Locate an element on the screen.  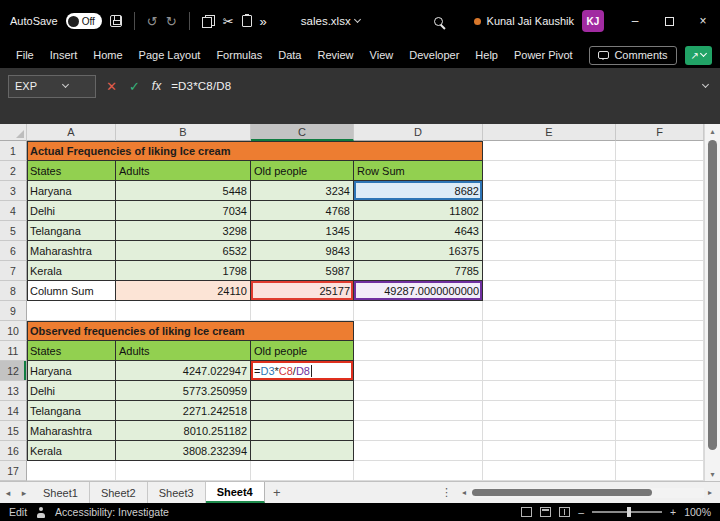
vertical-scrollbar-thumb is located at coordinates (712, 295).